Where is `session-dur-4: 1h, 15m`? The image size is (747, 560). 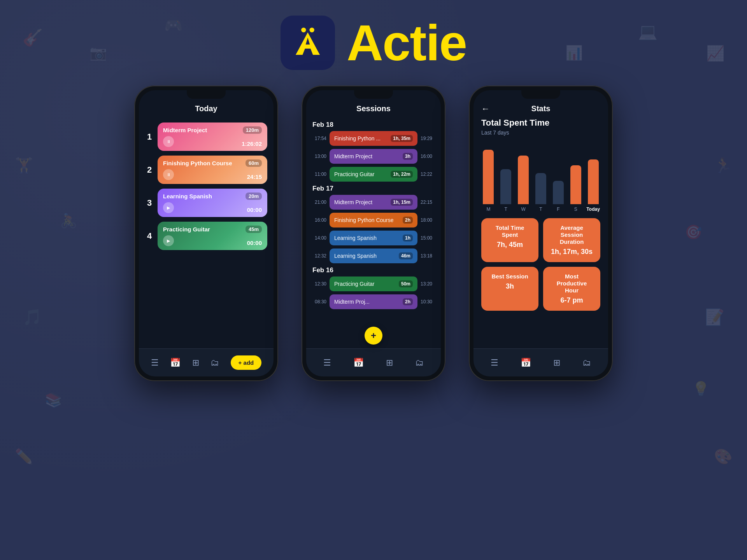
session-dur-4: 1h, 15m is located at coordinates (402, 202).